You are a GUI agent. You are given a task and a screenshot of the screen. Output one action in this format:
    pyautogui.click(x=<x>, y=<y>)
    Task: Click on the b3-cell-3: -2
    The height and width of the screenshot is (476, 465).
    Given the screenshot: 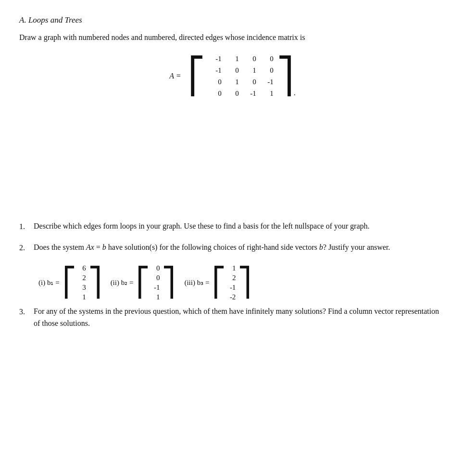 What is the action you would take?
    pyautogui.click(x=232, y=297)
    